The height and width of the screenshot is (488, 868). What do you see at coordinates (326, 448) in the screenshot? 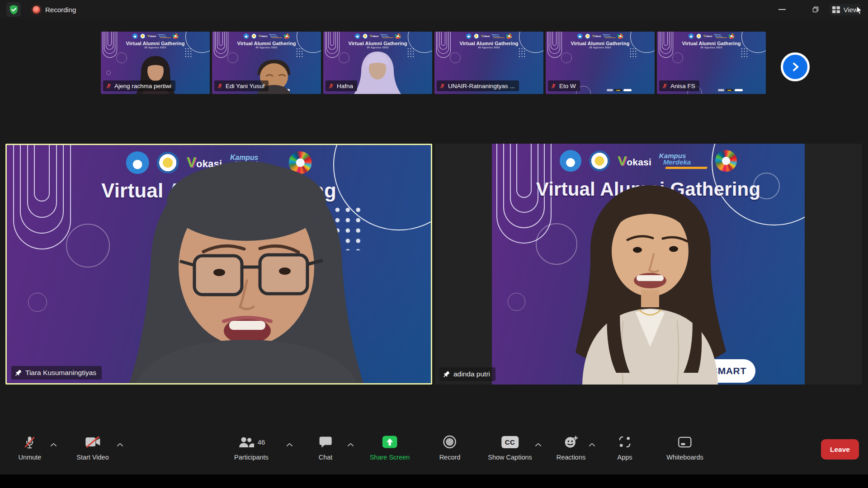
I see `chat-button: Chat` at bounding box center [326, 448].